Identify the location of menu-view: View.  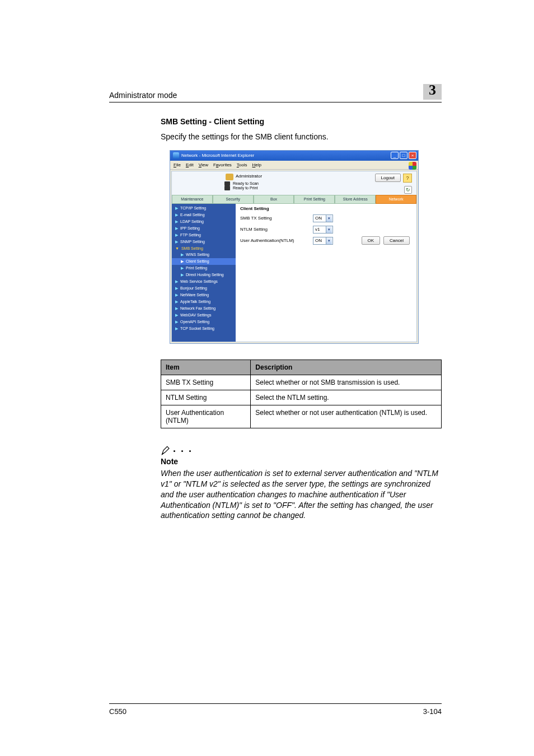
(204, 165).